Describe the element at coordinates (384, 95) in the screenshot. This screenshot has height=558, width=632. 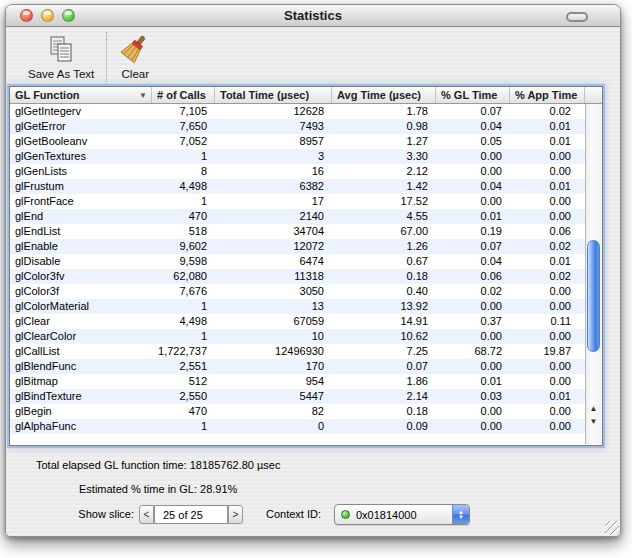
I see `column-header: Avg Time (µsec)` at that location.